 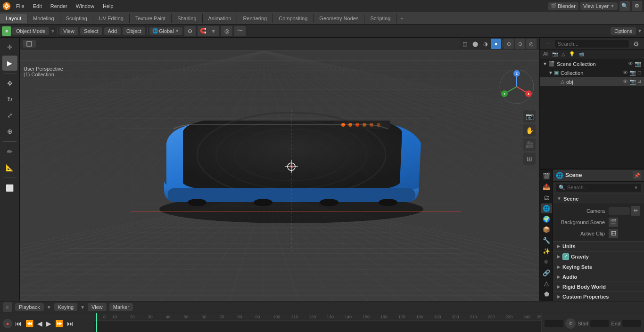 I want to click on filter-cameras: 📹, so click(x=581, y=54).